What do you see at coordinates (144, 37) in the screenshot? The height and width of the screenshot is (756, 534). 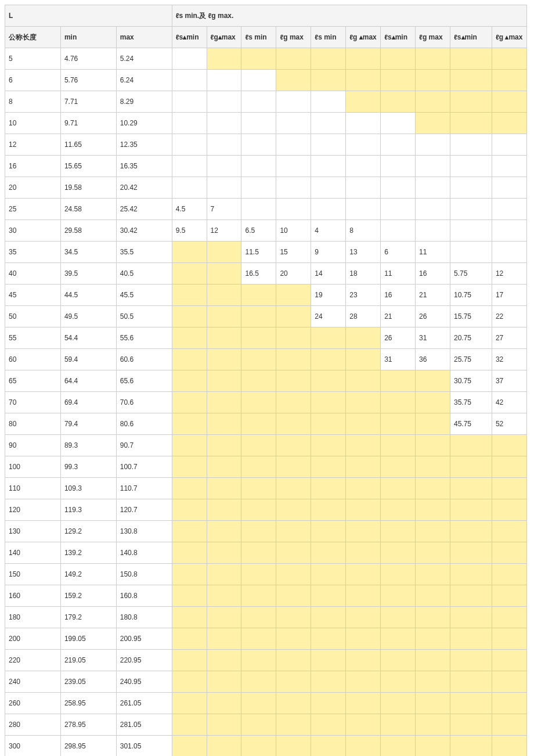 I see `col-header-2: max` at bounding box center [144, 37].